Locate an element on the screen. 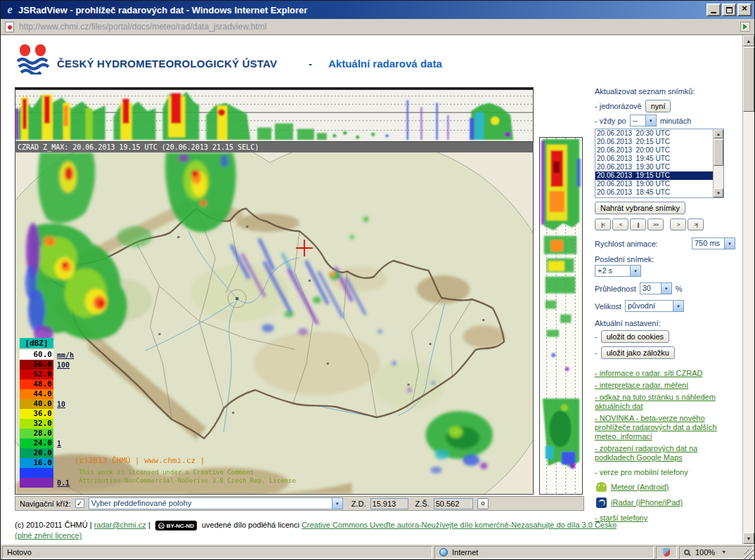  size-label: Velikost is located at coordinates (608, 306).